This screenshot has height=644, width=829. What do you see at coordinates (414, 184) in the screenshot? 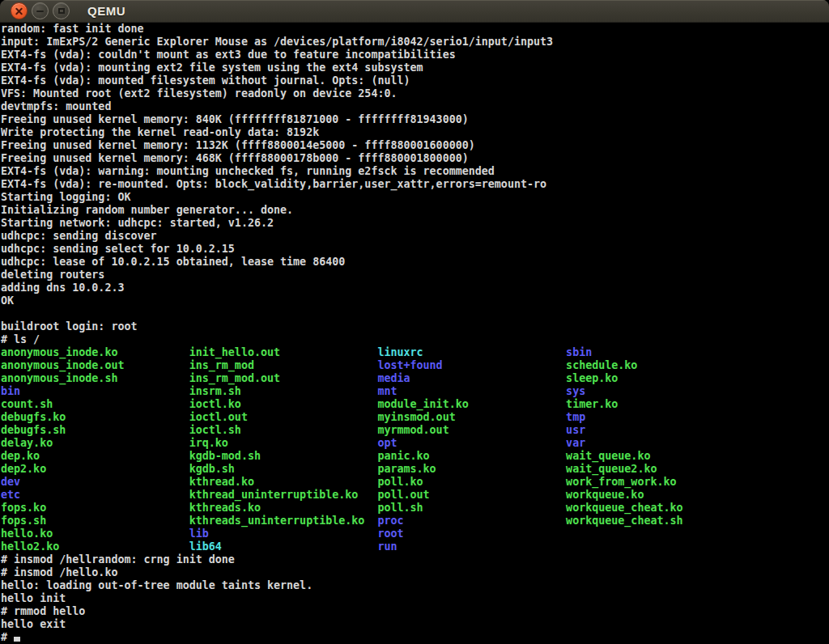
I see `terminal-line: EXT4-fs (vda): re-mounted. Opts: block_v…` at bounding box center [414, 184].